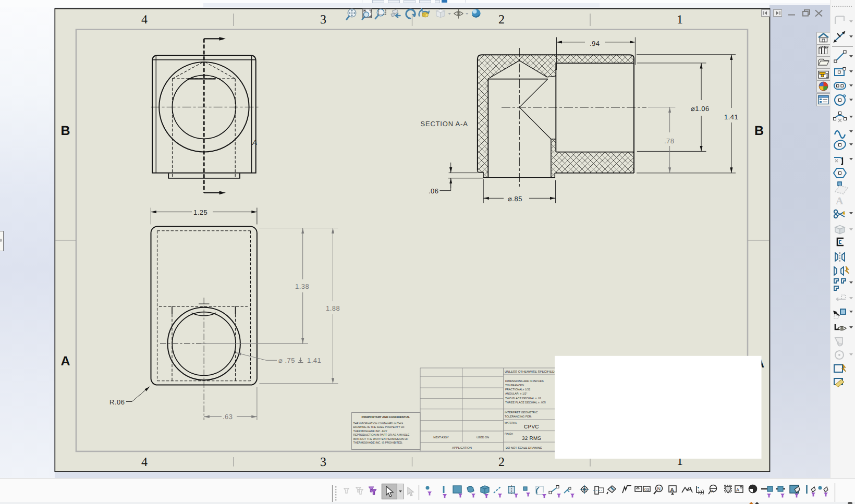 Image resolution: width=855 pixels, height=504 pixels. Describe the element at coordinates (595, 44) in the screenshot. I see `svg-text: .94` at that location.